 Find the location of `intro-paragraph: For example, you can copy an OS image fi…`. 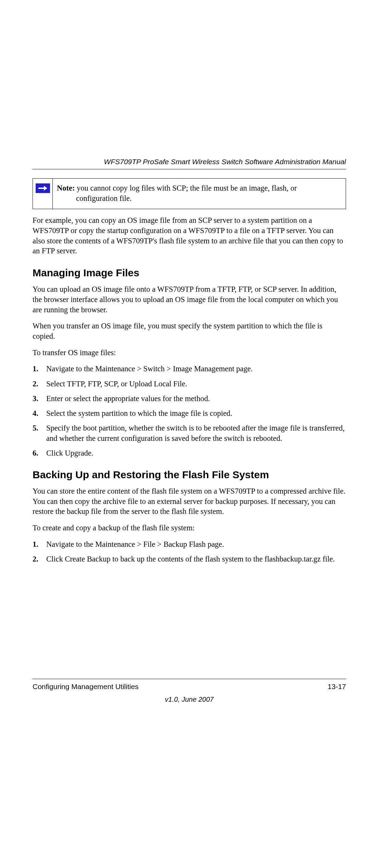

intro-paragraph: For example, you can copy an OS image fi… is located at coordinates (189, 236).